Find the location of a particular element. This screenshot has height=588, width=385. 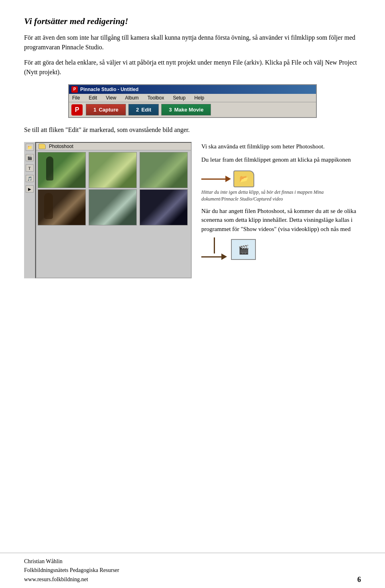

sidebar-icon-3: T is located at coordinates (30, 168).